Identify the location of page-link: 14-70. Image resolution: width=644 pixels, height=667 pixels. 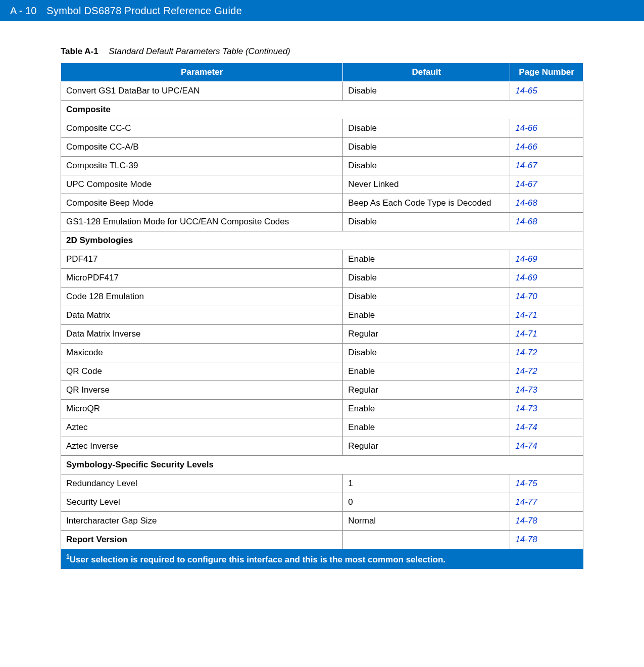
(526, 296).